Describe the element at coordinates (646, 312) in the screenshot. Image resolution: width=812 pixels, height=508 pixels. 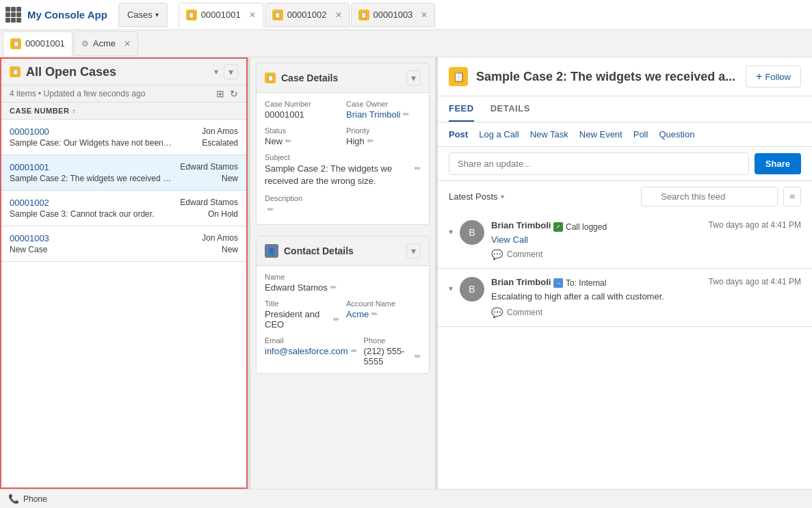
I see `post-comment-1: 💬 Comment` at that location.